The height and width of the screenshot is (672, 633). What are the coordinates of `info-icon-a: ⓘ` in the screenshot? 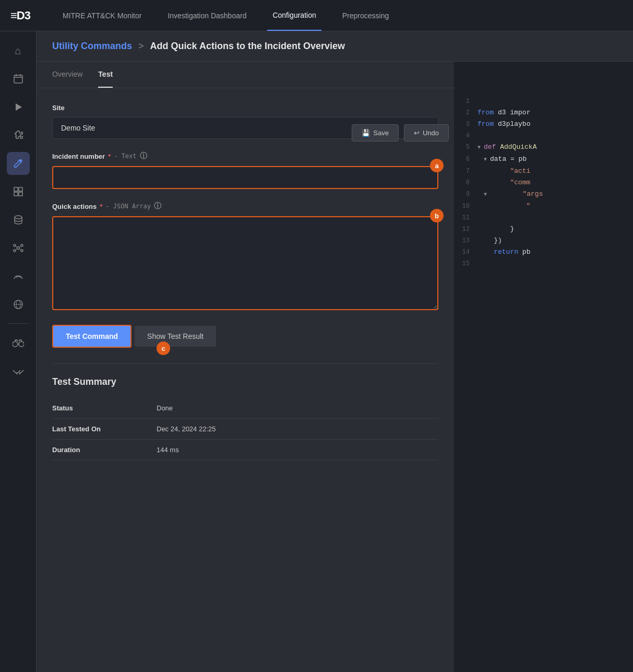 It's located at (144, 156).